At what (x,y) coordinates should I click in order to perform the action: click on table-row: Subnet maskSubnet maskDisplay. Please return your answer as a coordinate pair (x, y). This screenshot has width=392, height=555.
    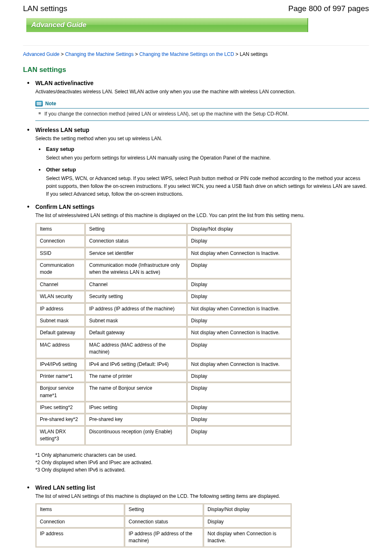
    Looking at the image, I should click on (164, 321).